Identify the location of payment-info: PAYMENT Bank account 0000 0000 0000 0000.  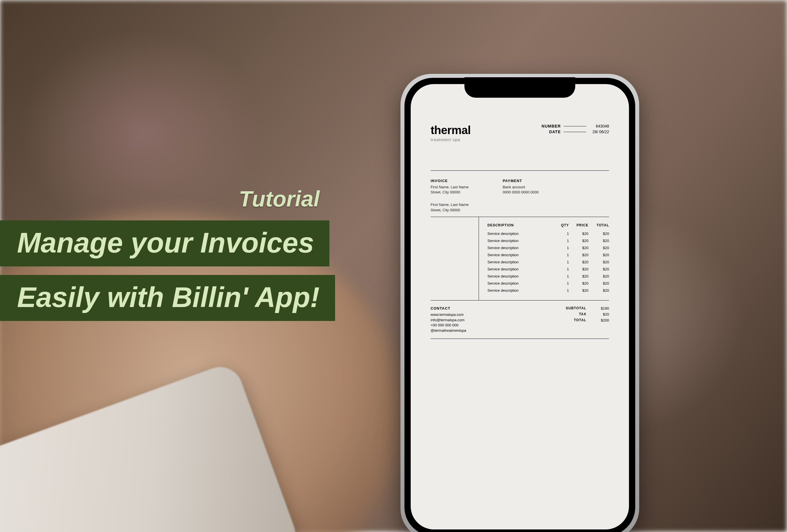
(521, 196).